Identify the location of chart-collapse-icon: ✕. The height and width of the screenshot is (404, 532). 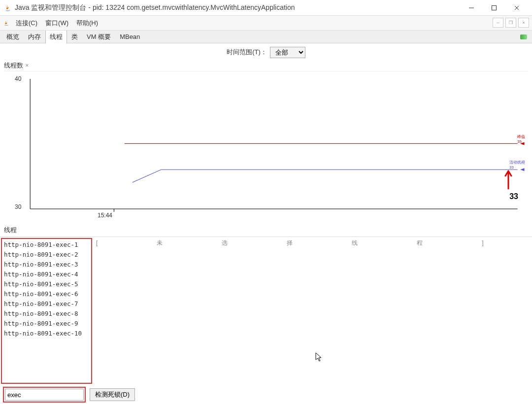
(27, 66).